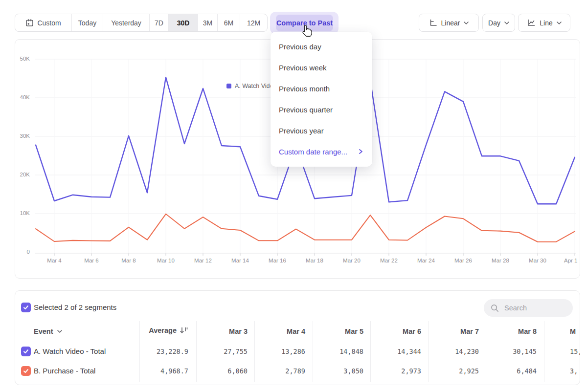 Image resolution: width=587 pixels, height=392 pixels. What do you see at coordinates (512, 331) in the screenshot?
I see `column-header-mar8: Mar 8` at bounding box center [512, 331].